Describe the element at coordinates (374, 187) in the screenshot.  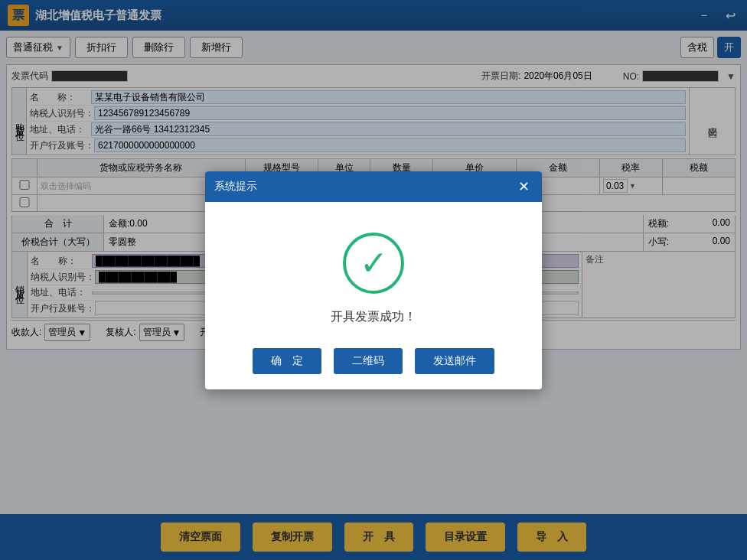
I see `modal-title-bar: 系统提示 ✕` at that location.